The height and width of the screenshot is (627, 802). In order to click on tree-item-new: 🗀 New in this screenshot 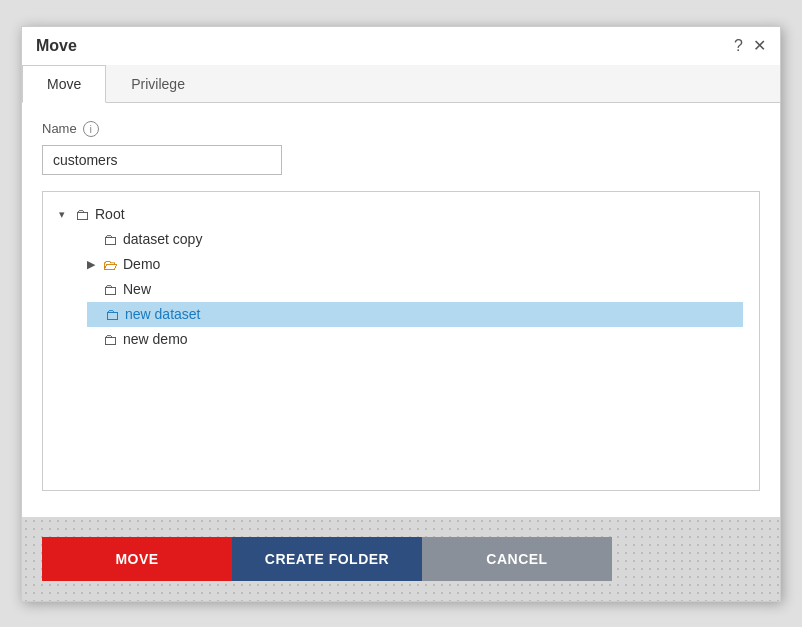, I will do `click(415, 290)`.